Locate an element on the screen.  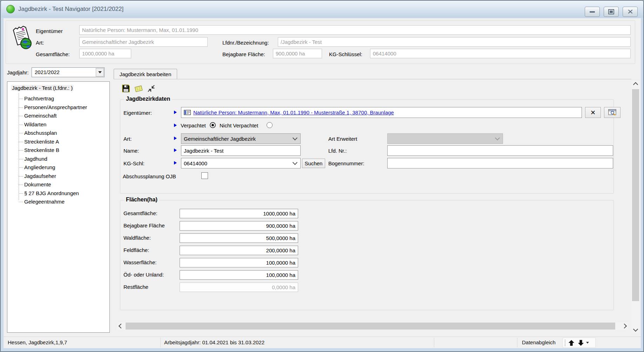
preview-eigentuemer-button is located at coordinates (612, 112).